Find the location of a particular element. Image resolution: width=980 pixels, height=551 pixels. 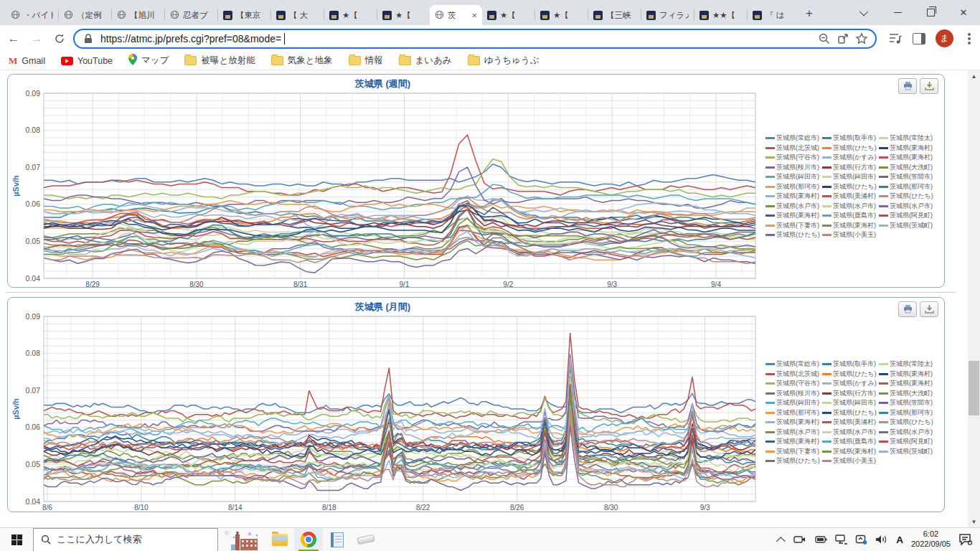

action-center-icon is located at coordinates (966, 540).